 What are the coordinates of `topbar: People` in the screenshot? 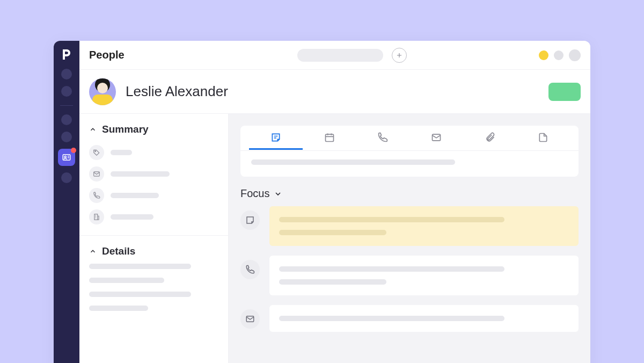 It's located at (335, 55).